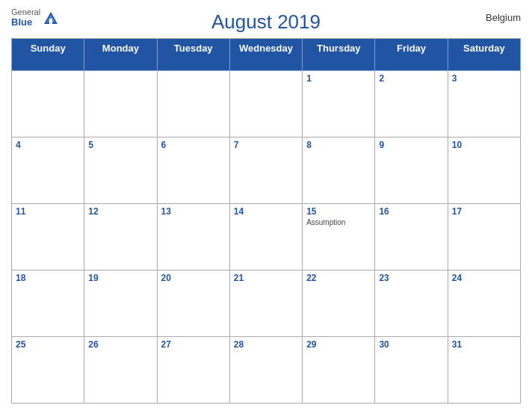 The height and width of the screenshot is (411, 532). Describe the element at coordinates (504, 18) in the screenshot. I see `country-label: Belgium` at that location.